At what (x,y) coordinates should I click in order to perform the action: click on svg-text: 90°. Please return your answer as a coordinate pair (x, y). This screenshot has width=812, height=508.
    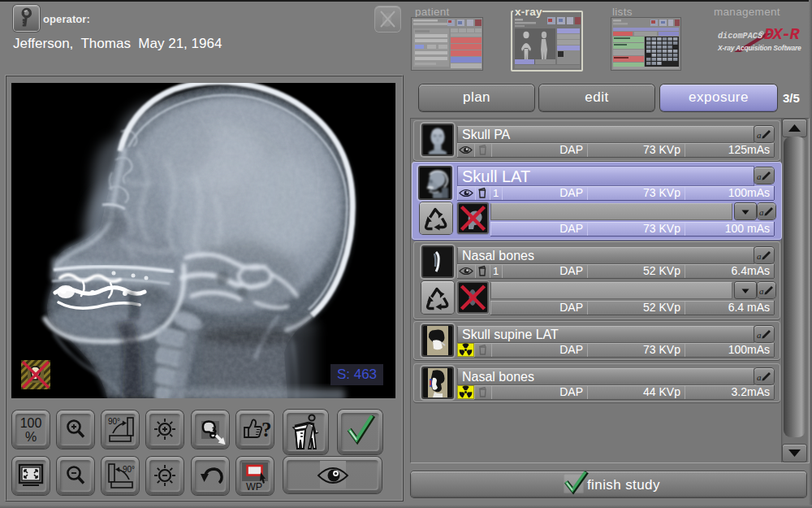
    Looking at the image, I should click on (114, 421).